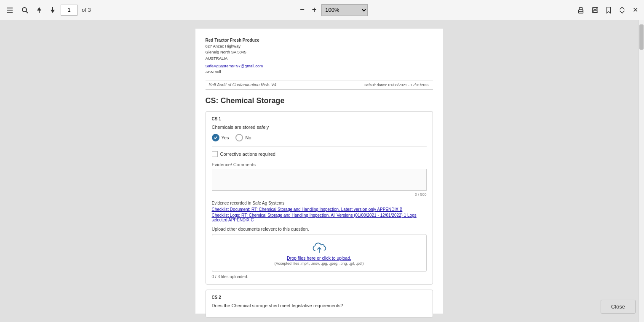 The height and width of the screenshot is (322, 644). I want to click on toolbar: 1 of 3 − + 50% 75% 100% 125% 150% 200%, so click(322, 10).